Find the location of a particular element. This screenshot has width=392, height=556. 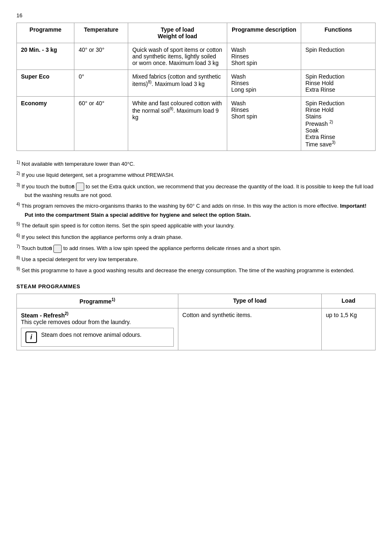

typeload-cell: Quick wash of sport items or cotton and … is located at coordinates (178, 57).